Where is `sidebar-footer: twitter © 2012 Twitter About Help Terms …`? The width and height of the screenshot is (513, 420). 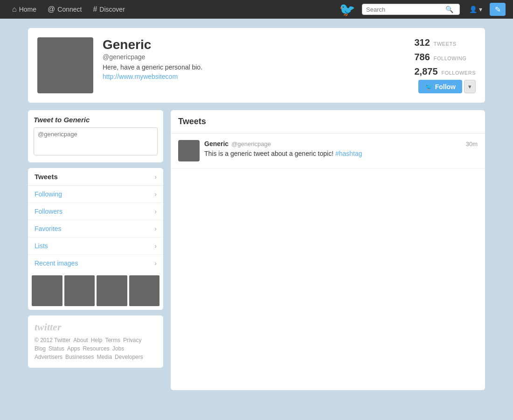
sidebar-footer: twitter © 2012 Twitter About Help Terms … is located at coordinates (96, 342).